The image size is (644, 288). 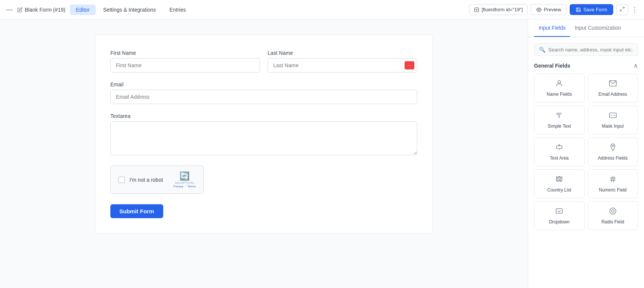 What do you see at coordinates (185, 183) in the screenshot?
I see `recaptcha-brand: reCAPTCHA` at bounding box center [185, 183].